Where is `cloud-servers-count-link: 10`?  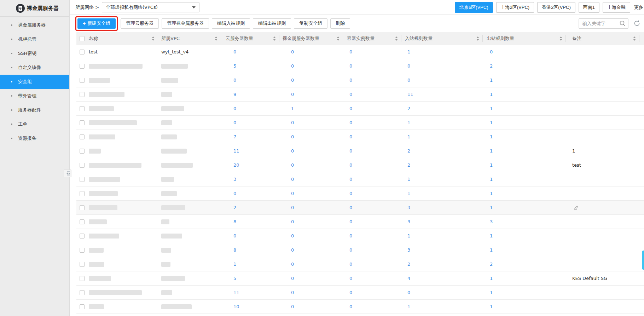 cloud-servers-count-link: 10 is located at coordinates (236, 306).